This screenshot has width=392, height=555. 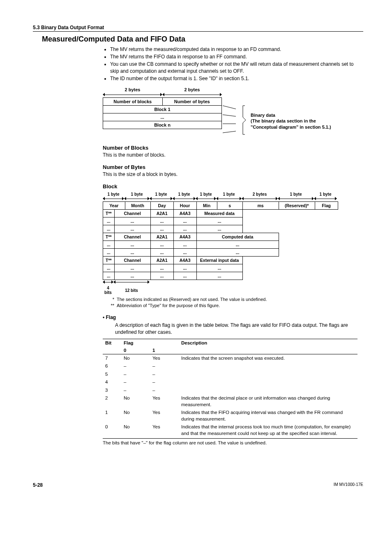 I want to click on block-h-min: Min, so click(x=207, y=206).